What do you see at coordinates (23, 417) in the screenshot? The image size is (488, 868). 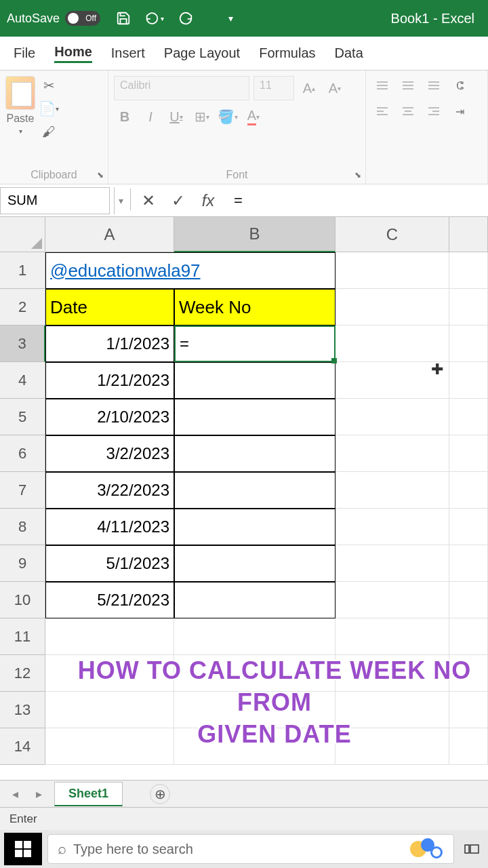 I see `row-header-5: 5` at bounding box center [23, 417].